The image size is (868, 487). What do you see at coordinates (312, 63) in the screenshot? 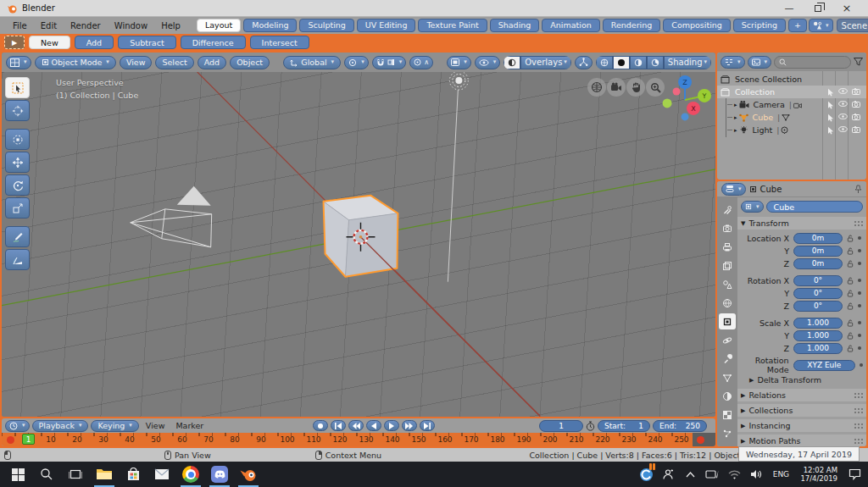
I see `transform-orientation-dropdown: Global▾` at bounding box center [312, 63].